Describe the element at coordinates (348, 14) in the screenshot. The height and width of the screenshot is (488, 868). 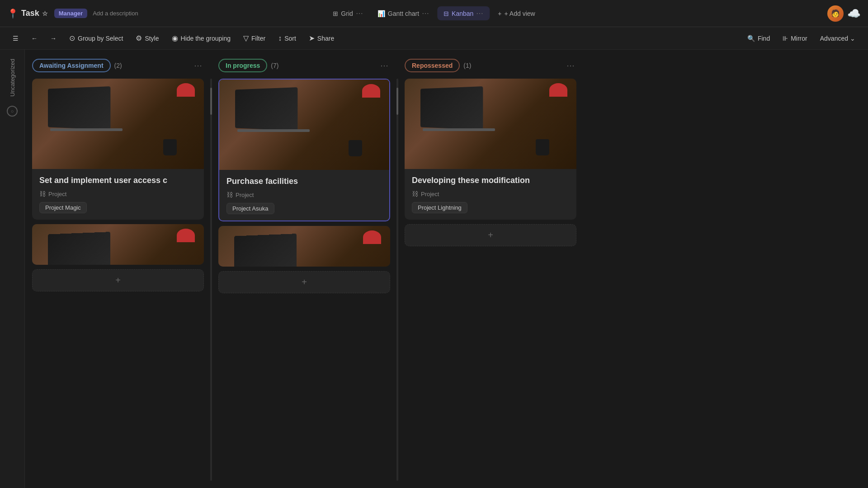
I see `tab-grid: ⊞ Grid ⋯` at that location.